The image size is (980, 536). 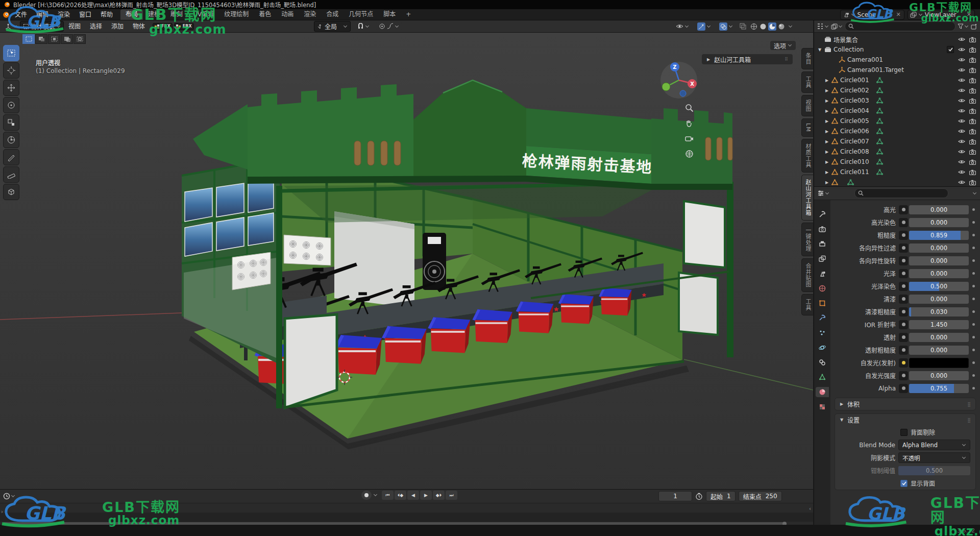 What do you see at coordinates (823, 27) in the screenshot?
I see `outliner-editor-type` at bounding box center [823, 27].